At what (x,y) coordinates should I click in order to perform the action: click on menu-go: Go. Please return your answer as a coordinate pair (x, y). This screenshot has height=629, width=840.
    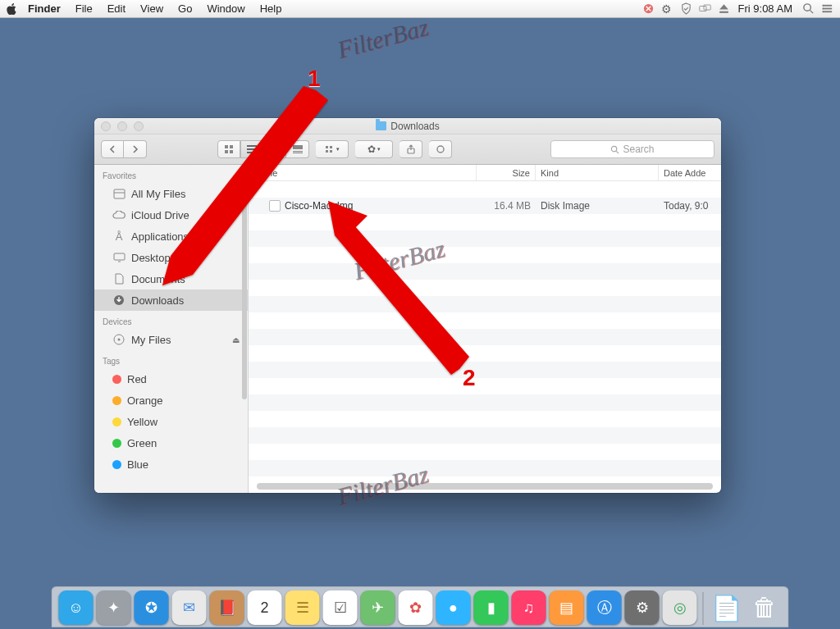
    Looking at the image, I should click on (185, 8).